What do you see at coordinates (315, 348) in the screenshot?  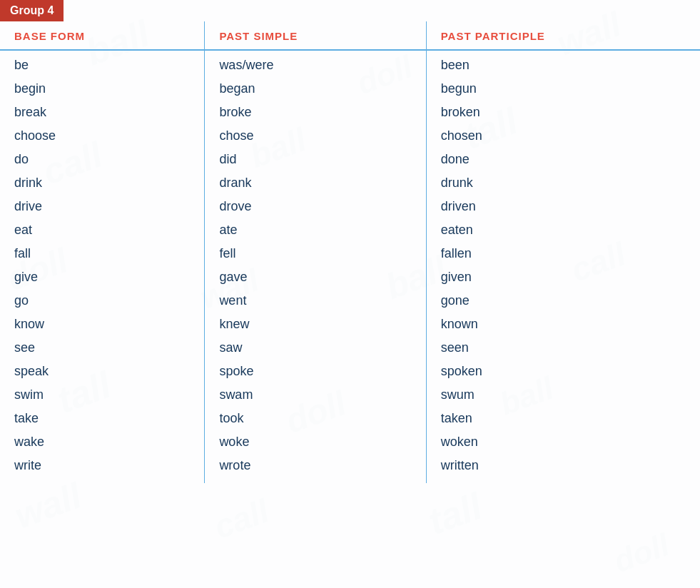 I see `cell-past-simple: saw` at bounding box center [315, 348].